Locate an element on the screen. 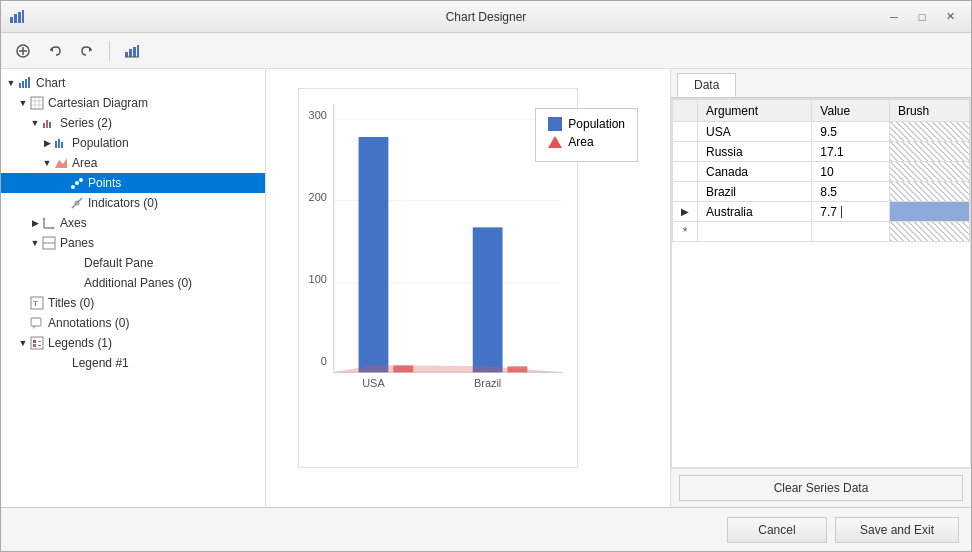  population-icon is located at coordinates (61, 143).